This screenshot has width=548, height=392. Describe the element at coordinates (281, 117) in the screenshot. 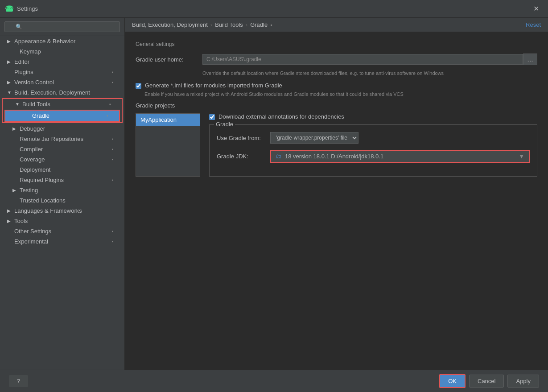

I see `download-annotations-label: Download external annotations for depend…` at that location.